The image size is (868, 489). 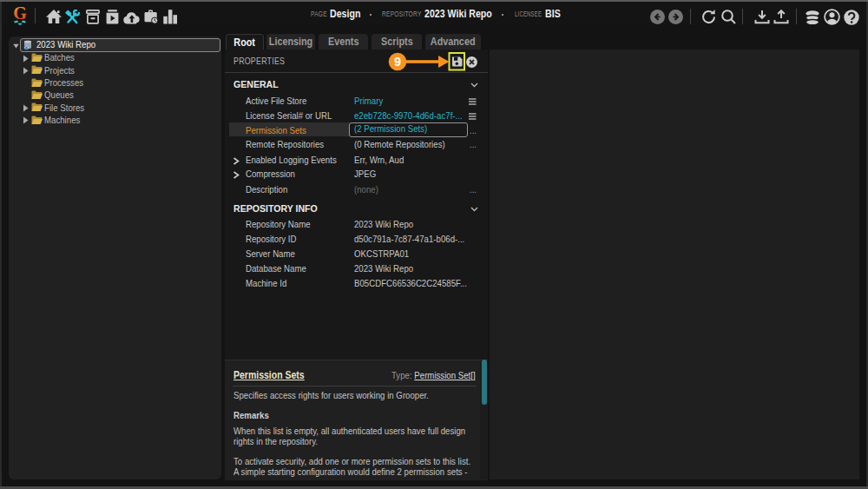 What do you see at coordinates (20, 14) in the screenshot?
I see `svg-text: G` at bounding box center [20, 14].